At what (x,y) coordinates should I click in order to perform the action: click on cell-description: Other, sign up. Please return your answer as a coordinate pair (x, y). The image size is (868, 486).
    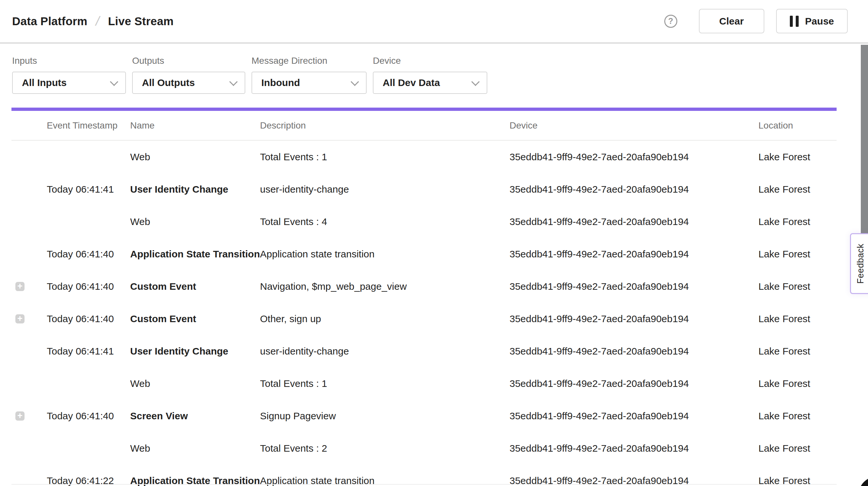
    Looking at the image, I should click on (385, 319).